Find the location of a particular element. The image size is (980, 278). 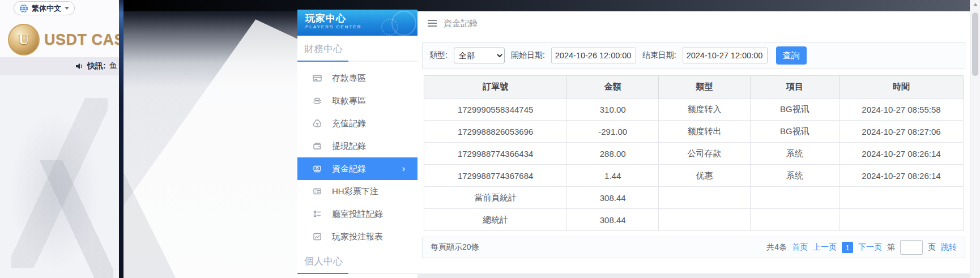

brand-name: USDT CASINO is located at coordinates (82, 40).